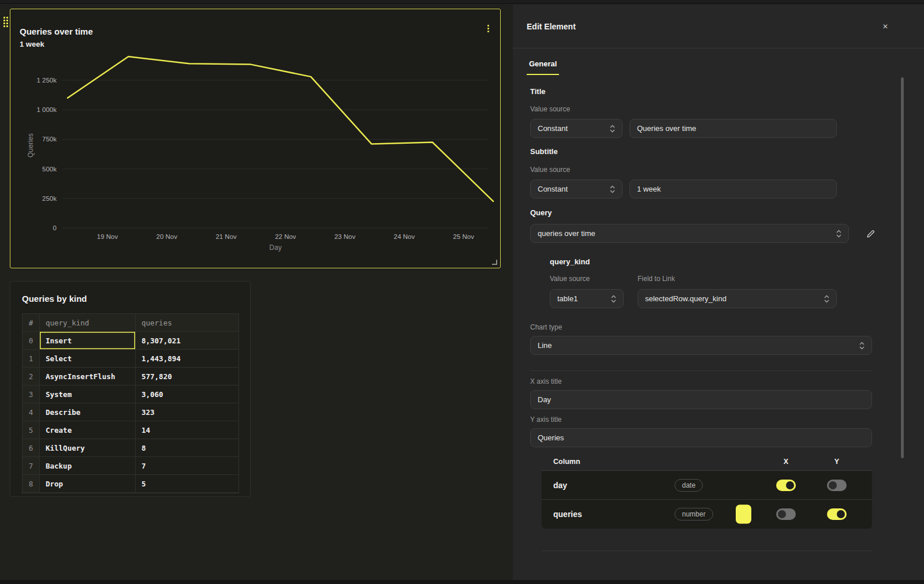 The image size is (924, 584). I want to click on edit-query-pencil-icon, so click(871, 234).